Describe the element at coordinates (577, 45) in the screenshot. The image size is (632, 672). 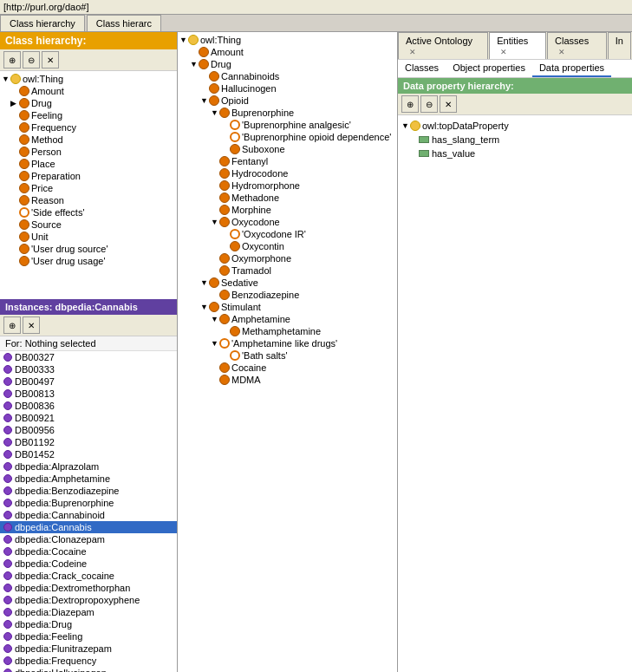
I see `tab-classes: Classes ✕` at that location.